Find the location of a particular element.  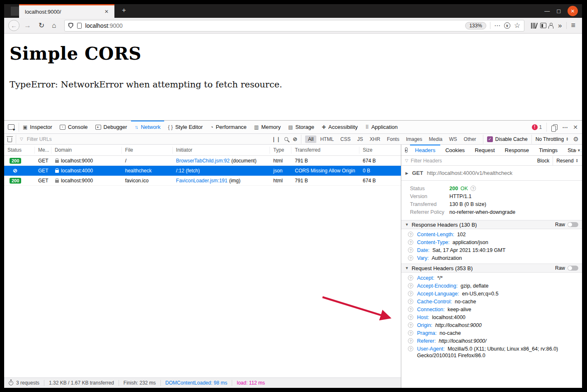

back-button: ← is located at coordinates (14, 26).